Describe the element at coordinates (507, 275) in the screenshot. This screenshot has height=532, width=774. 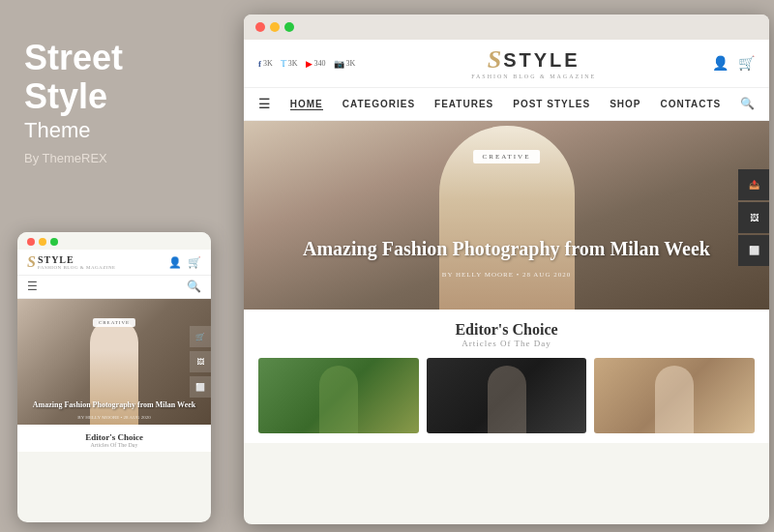
I see `hero-byline: BY HELLY MOORE • 28 AUG 2020` at that location.